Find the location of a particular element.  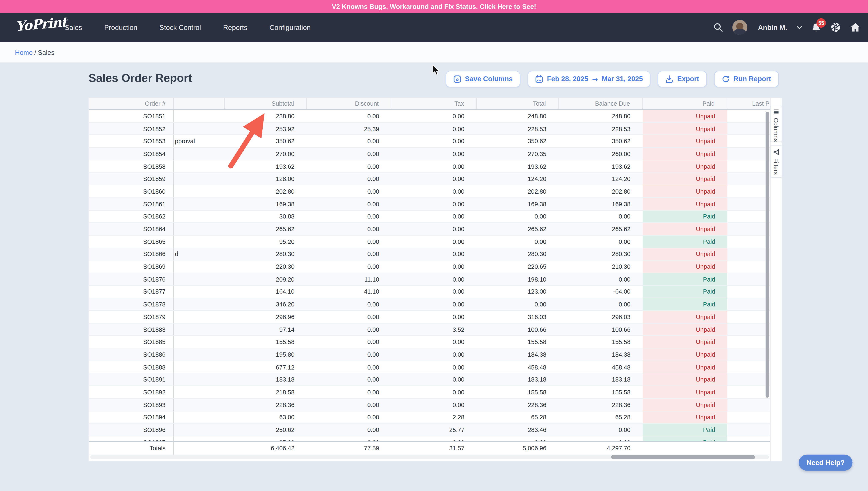

table-row: SO1859128.000.000.00124.20124.20Unpaid is located at coordinates (435, 179).